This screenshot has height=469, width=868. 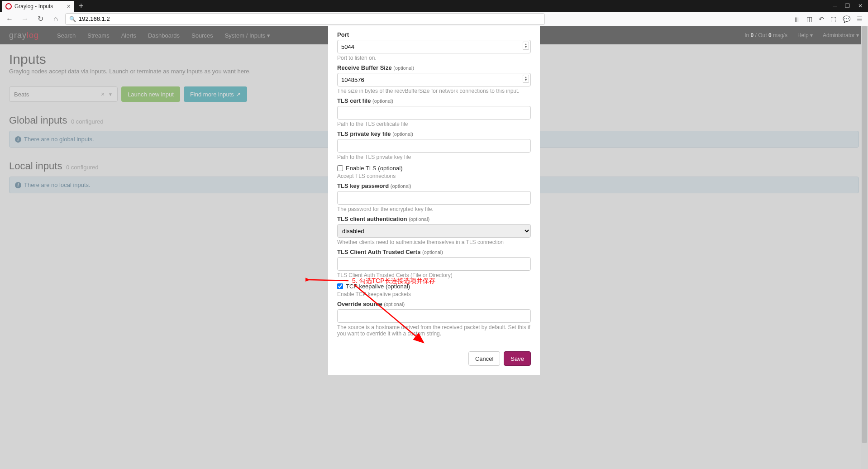 What do you see at coordinates (434, 100) in the screenshot?
I see `tls-cert-label: TLS cert file (optional)` at bounding box center [434, 100].